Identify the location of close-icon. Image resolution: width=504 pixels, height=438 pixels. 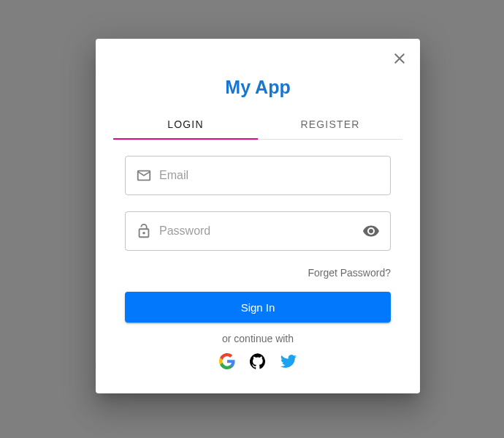
(400, 60).